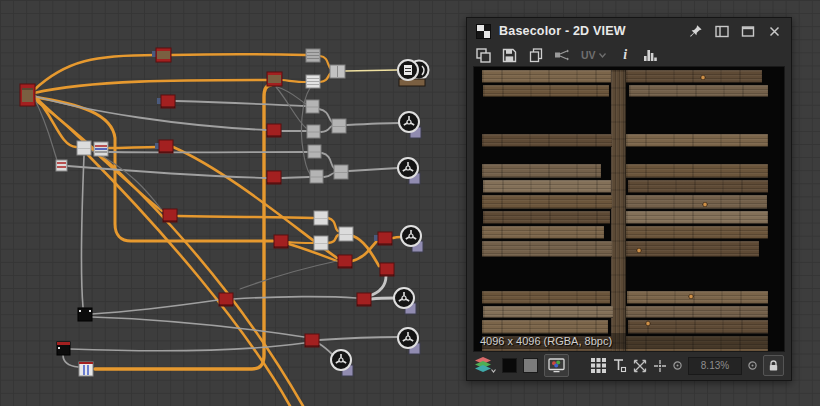  Describe the element at coordinates (484, 55) in the screenshot. I see `copy-image-icon` at that location.